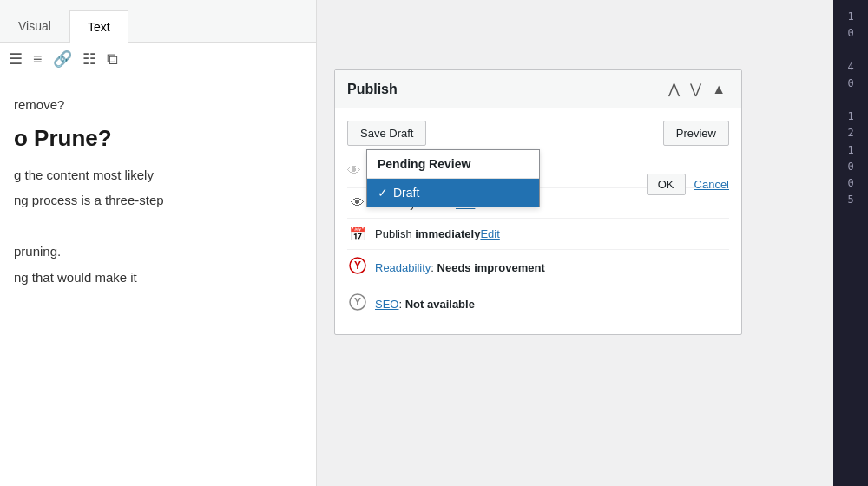 The width and height of the screenshot is (868, 486). Describe the element at coordinates (851, 68) in the screenshot. I see `line-num-4: 4` at that location.